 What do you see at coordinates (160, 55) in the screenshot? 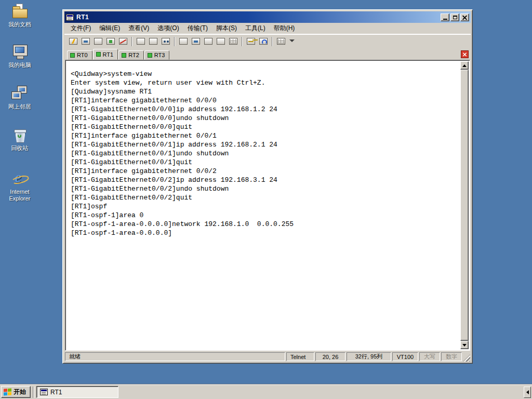
I see `tab-label: RT3` at bounding box center [160, 55].